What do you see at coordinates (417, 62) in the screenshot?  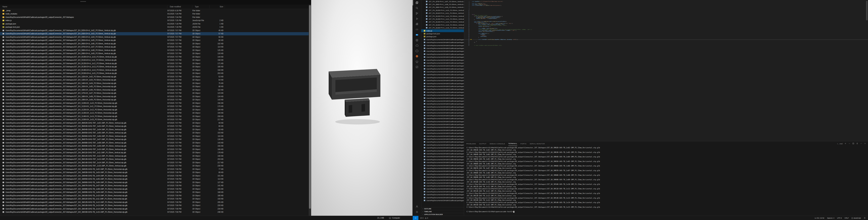 I see `serial-monitor-icon-button` at bounding box center [417, 62].